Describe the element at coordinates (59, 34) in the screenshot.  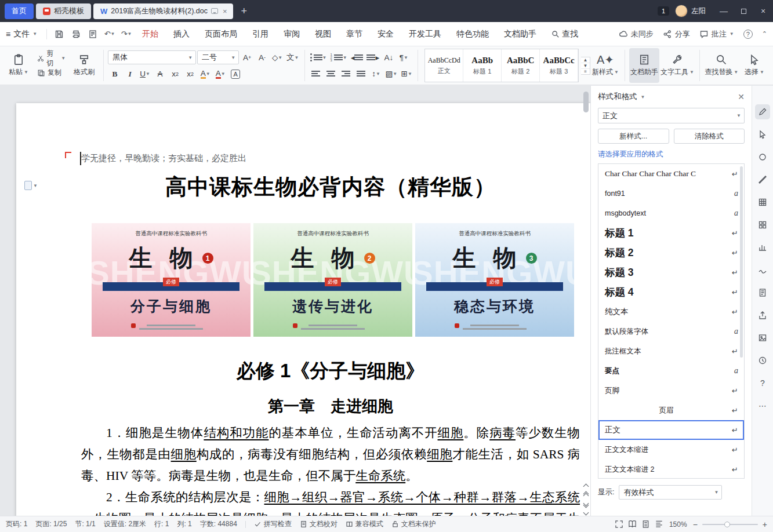
I see `save-button` at that location.